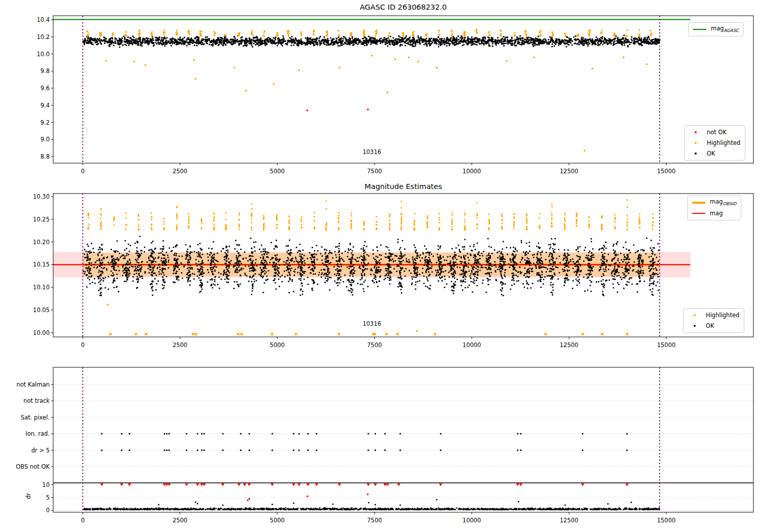 The height and width of the screenshot is (532, 760). I want to click on y-tick-label: 10.05, so click(25, 310).